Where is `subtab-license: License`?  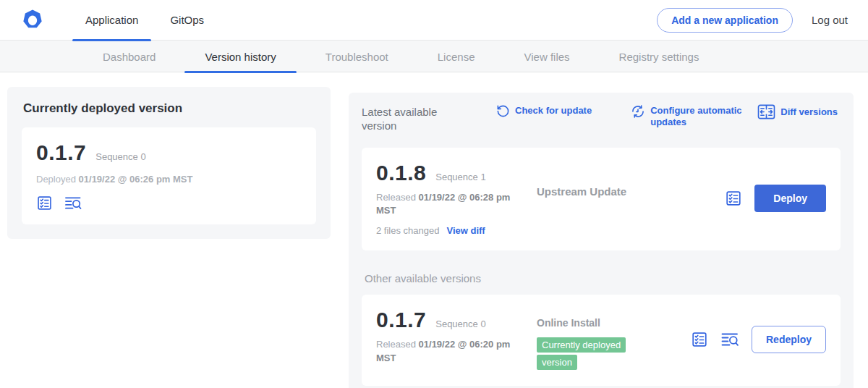
subtab-license: License is located at coordinates (456, 56).